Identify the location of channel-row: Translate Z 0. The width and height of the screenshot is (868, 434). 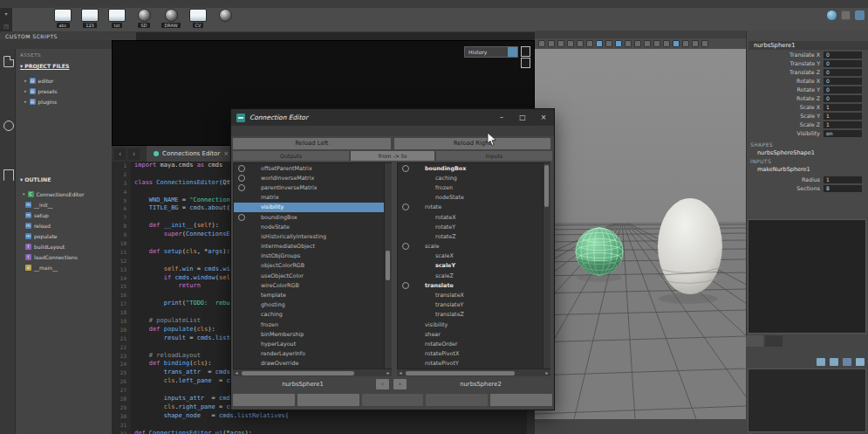
(806, 72).